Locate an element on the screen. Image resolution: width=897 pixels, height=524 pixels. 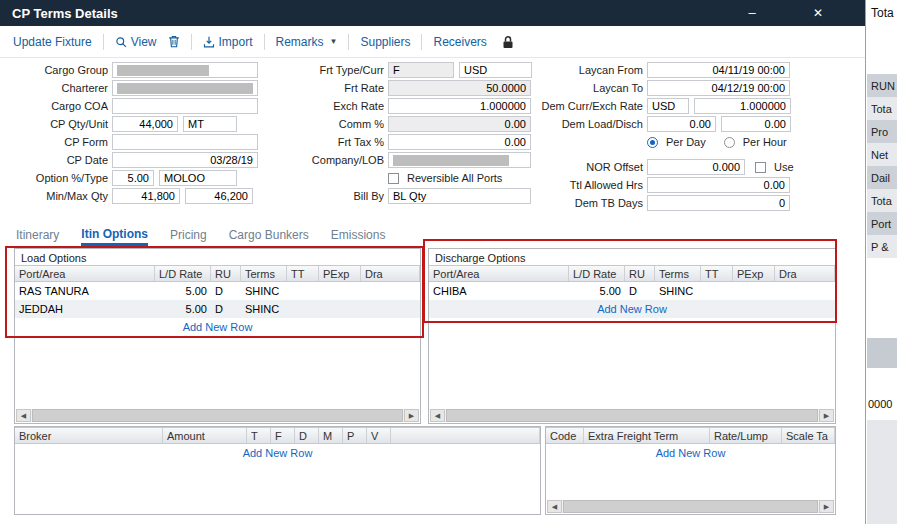
dem-load-field: 0.00 is located at coordinates (682, 124).